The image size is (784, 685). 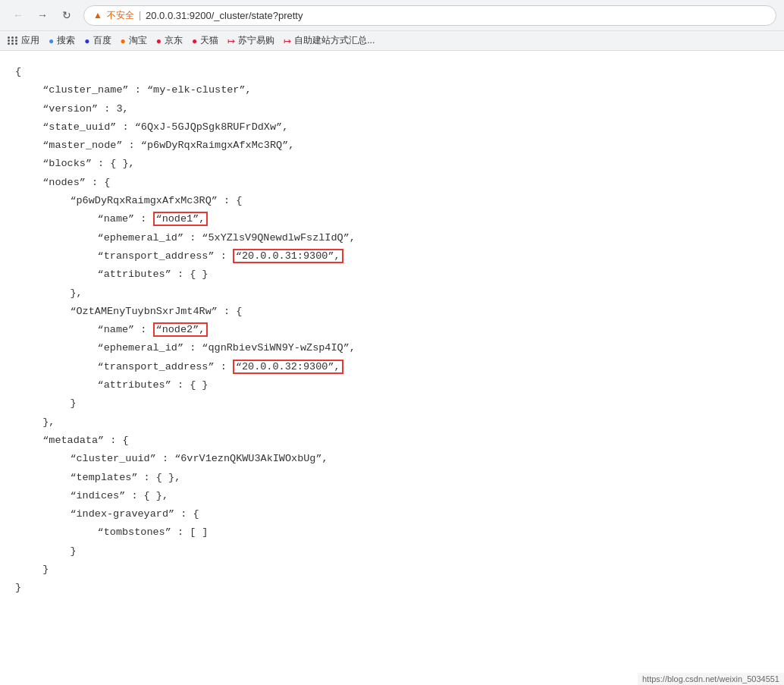 What do you see at coordinates (144, 311) in the screenshot?
I see `node2-id-value: OztAMEnyTuybnSxrJmt4Rw` at bounding box center [144, 311].